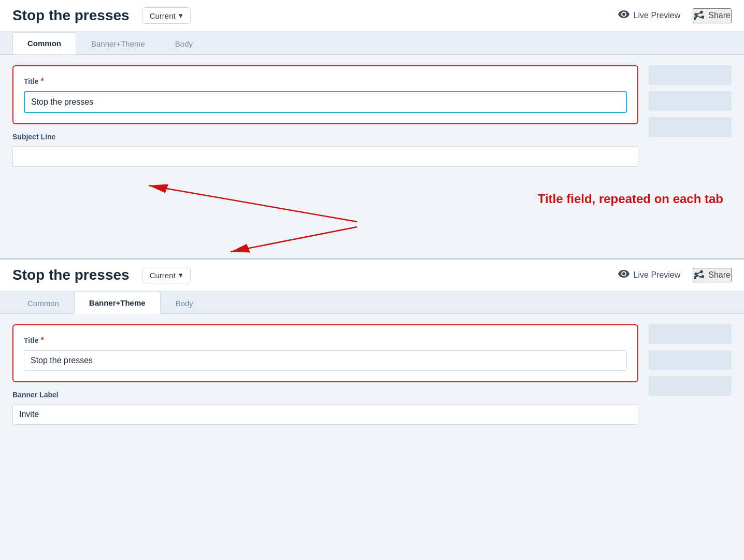 The image size is (744, 560). I want to click on bottom-live-preview-label: Live Preview, so click(657, 275).